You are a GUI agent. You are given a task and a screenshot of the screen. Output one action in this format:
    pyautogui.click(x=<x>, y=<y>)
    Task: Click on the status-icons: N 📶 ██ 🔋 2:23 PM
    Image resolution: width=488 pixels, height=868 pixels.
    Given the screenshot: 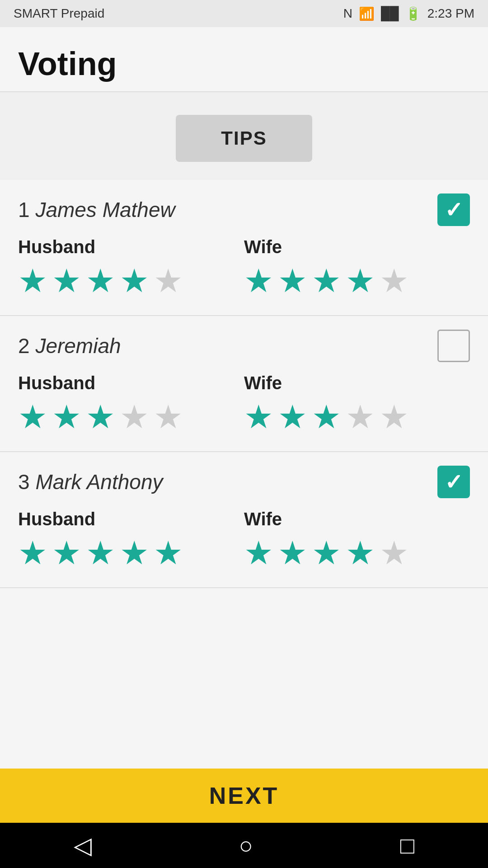 What is the action you would take?
    pyautogui.click(x=409, y=14)
    